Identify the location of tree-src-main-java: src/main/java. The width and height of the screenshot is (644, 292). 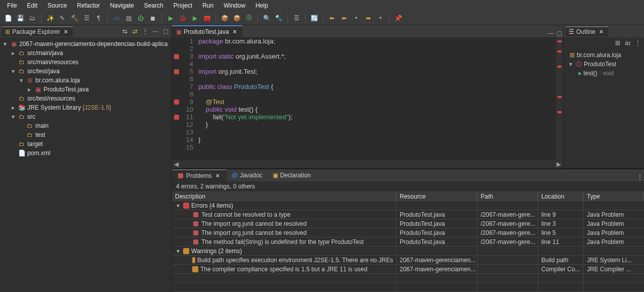
(46, 53).